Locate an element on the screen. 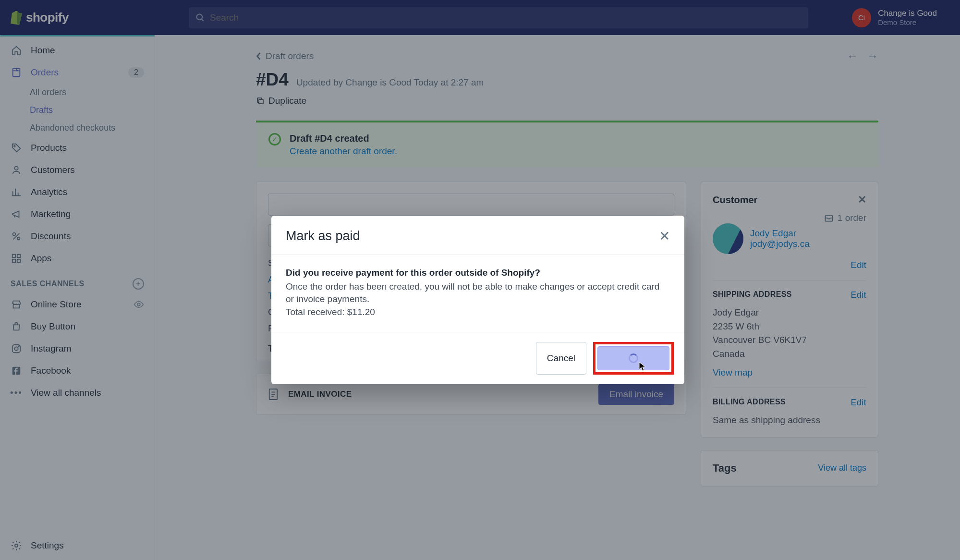 This screenshot has height=560, width=960. modal-question: Did you receive payment for this order o… is located at coordinates (478, 273).